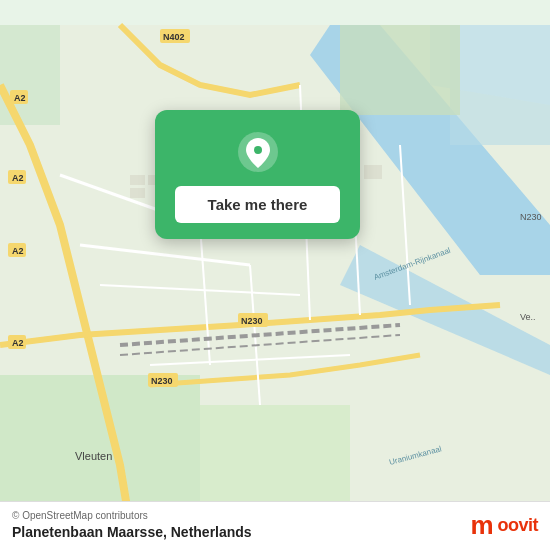 The width and height of the screenshot is (550, 550). I want to click on bottom-bar: © OpenStreetMap contributors Planetenbaa…, so click(275, 526).